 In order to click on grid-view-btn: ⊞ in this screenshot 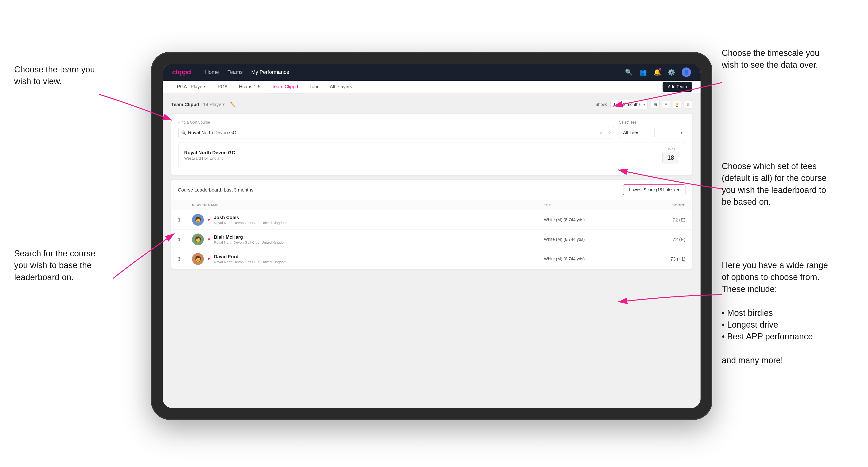, I will do `click(655, 104)`.